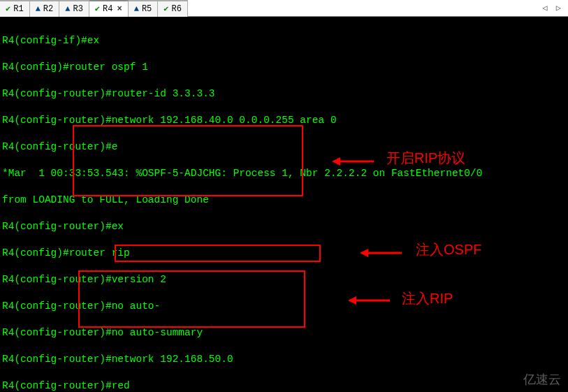 This screenshot has height=392, width=568. Describe the element at coordinates (284, 41) in the screenshot. I see `terminal-line: R4(config-if)#ex` at that location.